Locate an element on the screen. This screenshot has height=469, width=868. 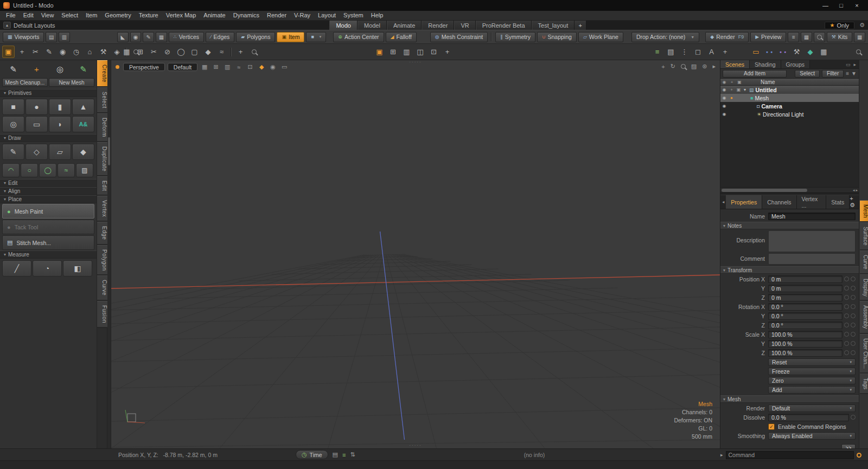
prop-tab-mesh: Mesh is located at coordinates (864, 211).